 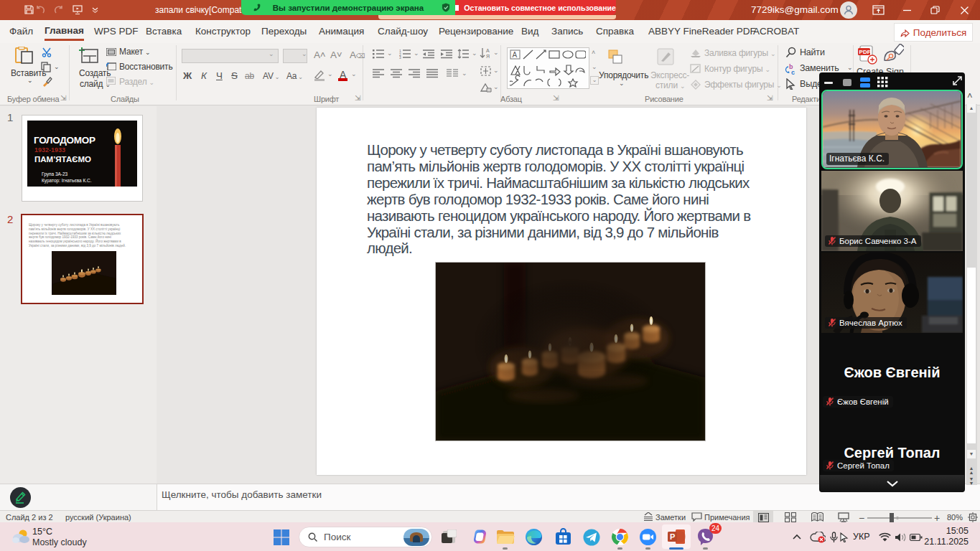 I want to click on svg-text: PDF, so click(x=865, y=52).